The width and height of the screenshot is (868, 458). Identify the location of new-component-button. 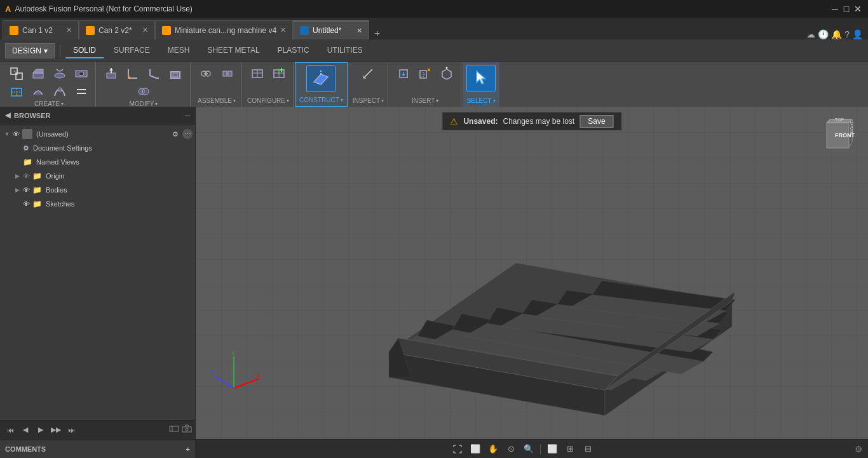
(17, 74).